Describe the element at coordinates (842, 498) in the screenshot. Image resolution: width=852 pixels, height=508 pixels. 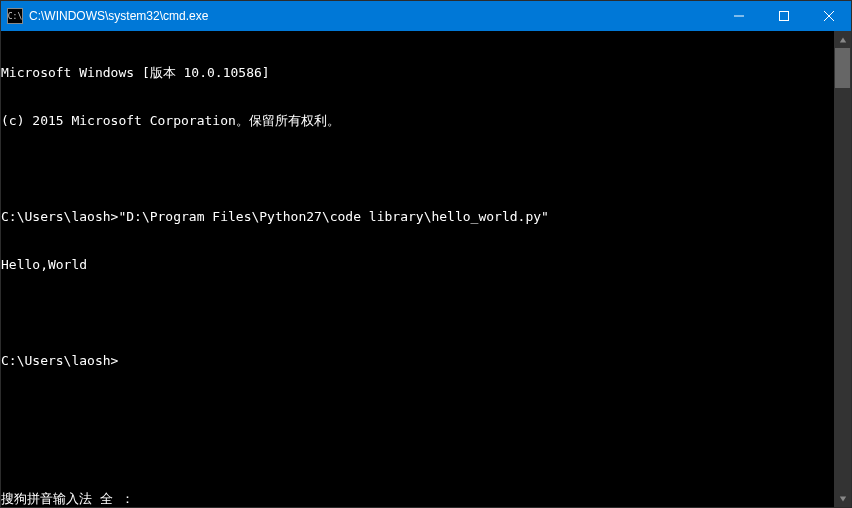
I see `scroll-down-button` at that location.